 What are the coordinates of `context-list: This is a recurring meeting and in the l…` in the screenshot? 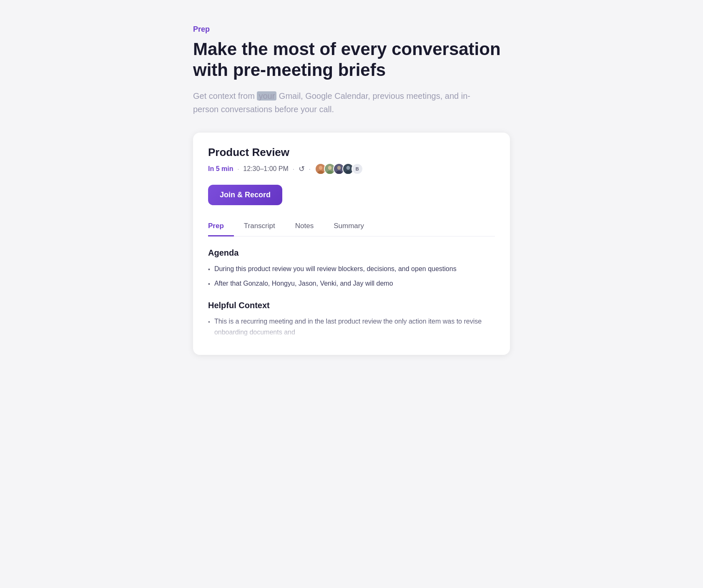 It's located at (352, 327).